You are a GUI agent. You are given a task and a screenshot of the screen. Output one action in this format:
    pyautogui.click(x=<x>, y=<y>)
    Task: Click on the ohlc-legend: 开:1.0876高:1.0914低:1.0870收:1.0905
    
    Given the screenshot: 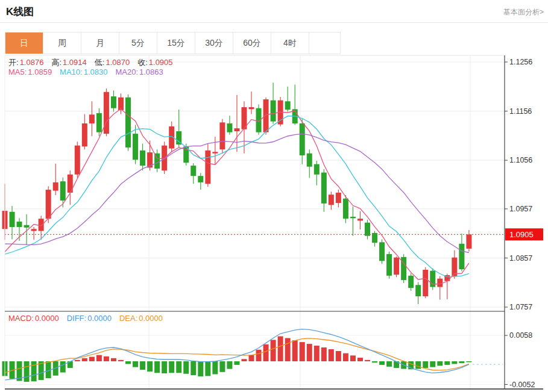 What is the action you would take?
    pyautogui.click(x=95, y=63)
    